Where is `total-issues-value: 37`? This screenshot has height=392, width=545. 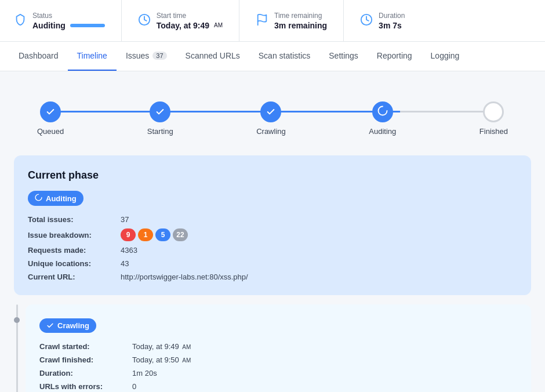
total-issues-value: 37 is located at coordinates (319, 219).